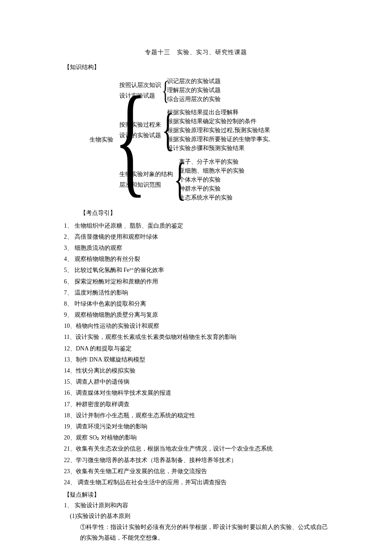  Describe the element at coordinates (196, 52) in the screenshot. I see `page-title: 专题十三 实验、实习、研究性课题` at that location.